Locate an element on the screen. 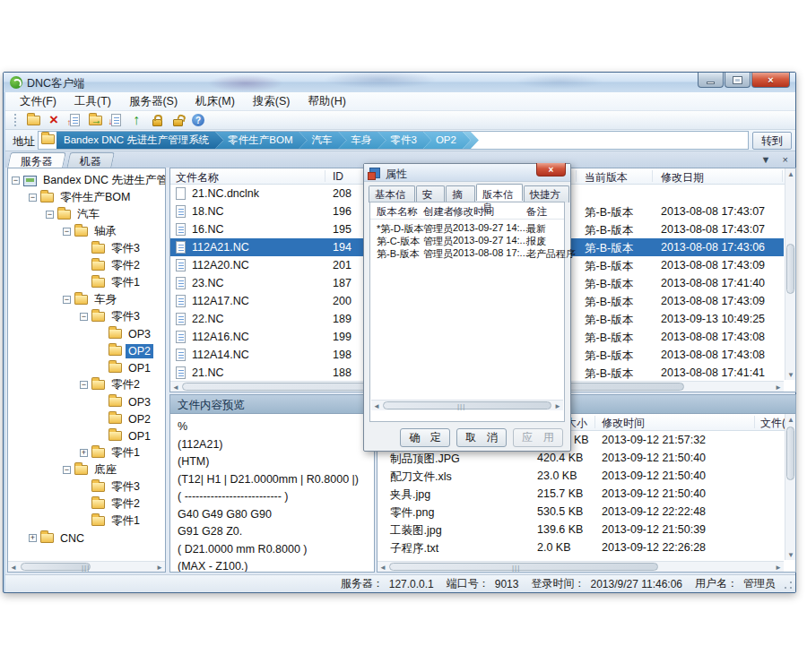  menu-item: 搜索(S) is located at coordinates (272, 102).